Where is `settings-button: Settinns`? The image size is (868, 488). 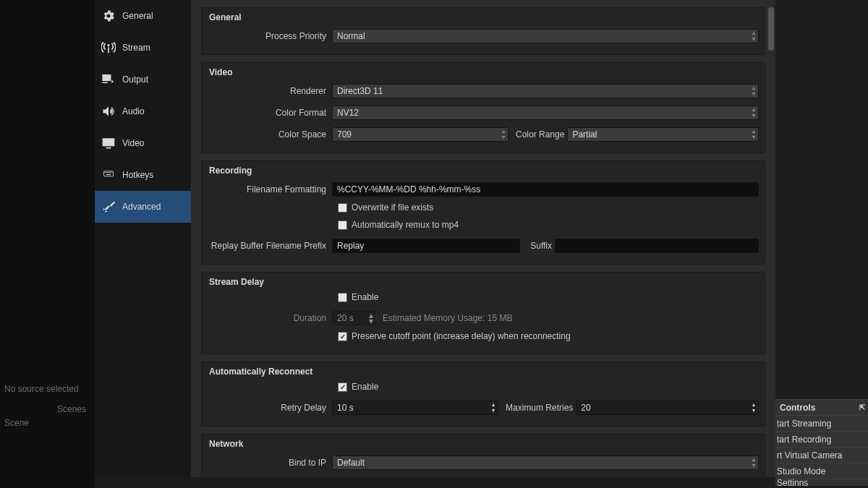 settings-button: Settinns is located at coordinates (822, 482).